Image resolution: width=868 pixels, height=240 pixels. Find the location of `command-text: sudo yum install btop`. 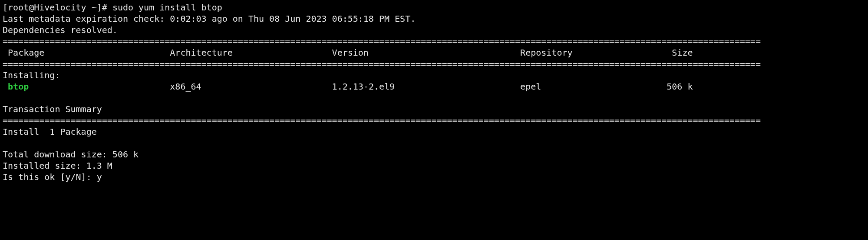

command-text: sudo yum install btop is located at coordinates (168, 7).